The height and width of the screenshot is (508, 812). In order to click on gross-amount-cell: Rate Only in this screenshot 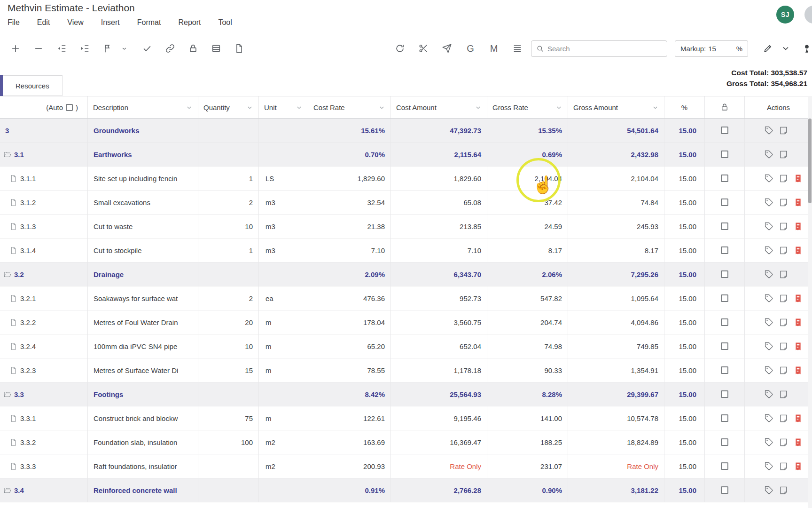, I will do `click(617, 467)`.